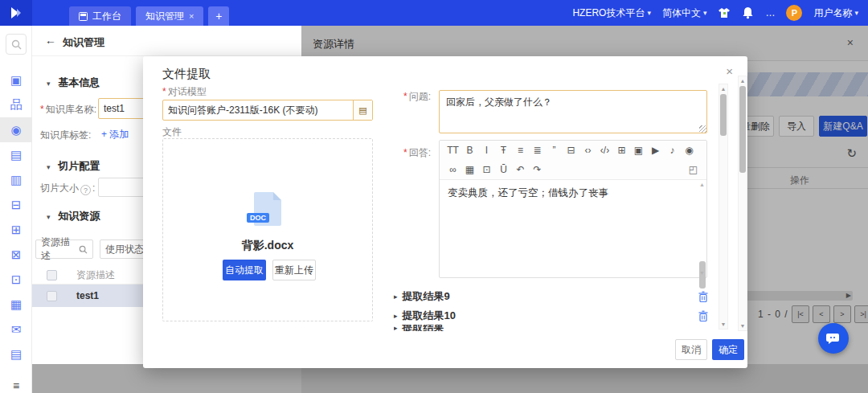  I want to click on avatar: P, so click(794, 13).